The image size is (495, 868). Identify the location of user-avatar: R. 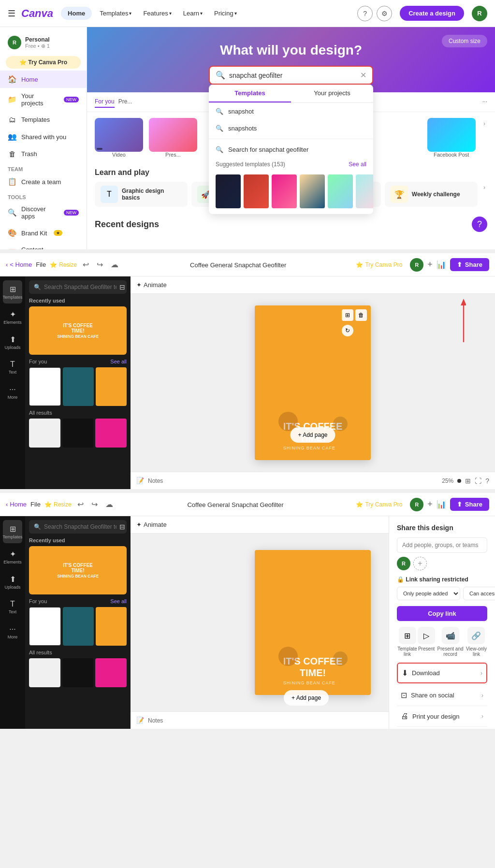
(480, 14).